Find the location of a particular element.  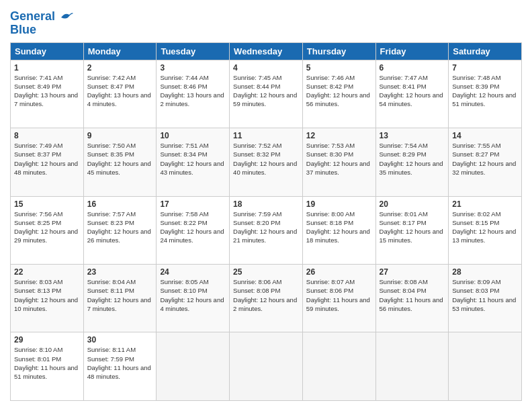

sunset-label: Sunset: 8:08 PM is located at coordinates (257, 290).